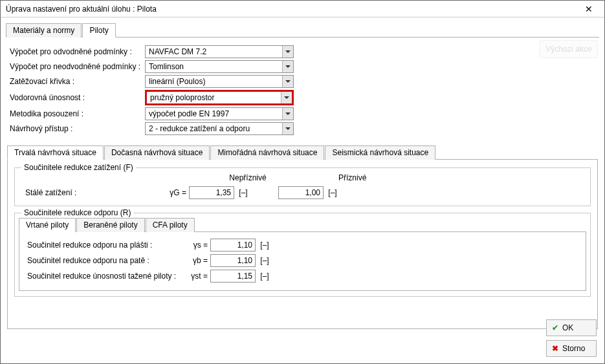 The height and width of the screenshot is (364, 605). I want to click on tab-bored-piles: Vrtané piloty, so click(47, 225).